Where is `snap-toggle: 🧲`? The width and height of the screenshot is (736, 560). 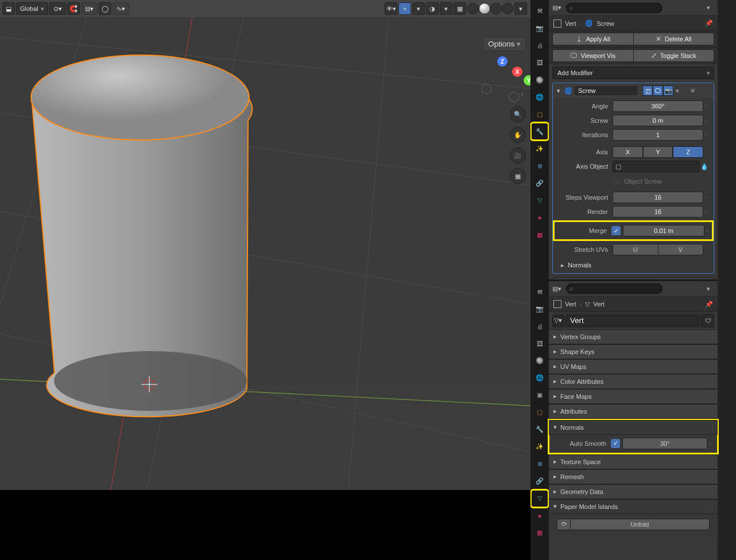 snap-toggle: 🧲 is located at coordinates (73, 9).